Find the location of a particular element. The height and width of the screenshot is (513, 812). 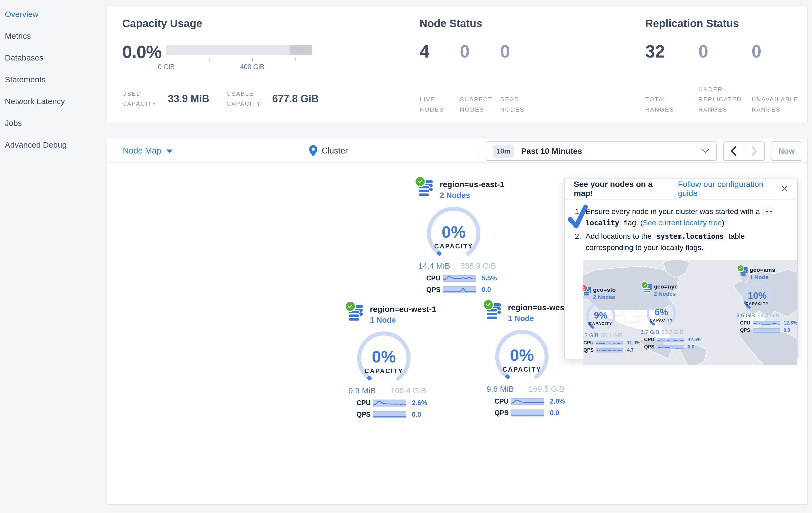

close-icon: ✕ is located at coordinates (784, 189).